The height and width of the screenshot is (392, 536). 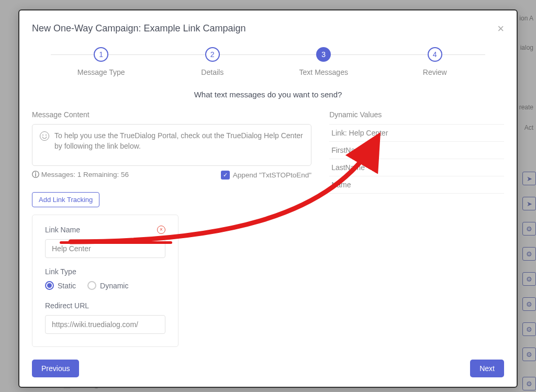 What do you see at coordinates (323, 62) in the screenshot?
I see `step-text-messages: 3 Text Messages` at bounding box center [323, 62].